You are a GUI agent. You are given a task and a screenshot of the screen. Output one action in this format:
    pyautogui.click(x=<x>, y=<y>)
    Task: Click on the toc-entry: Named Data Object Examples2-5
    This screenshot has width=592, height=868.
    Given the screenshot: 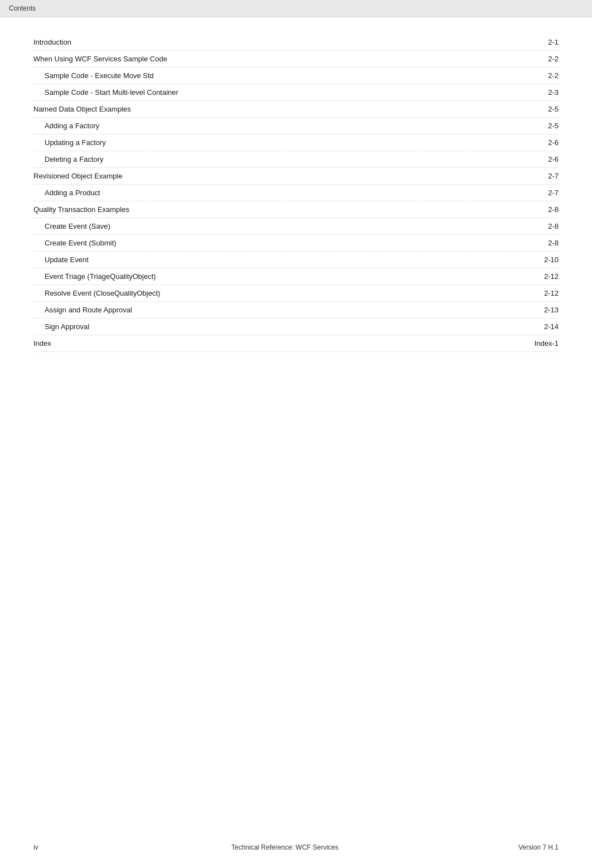 What is the action you would take?
    pyautogui.click(x=296, y=109)
    